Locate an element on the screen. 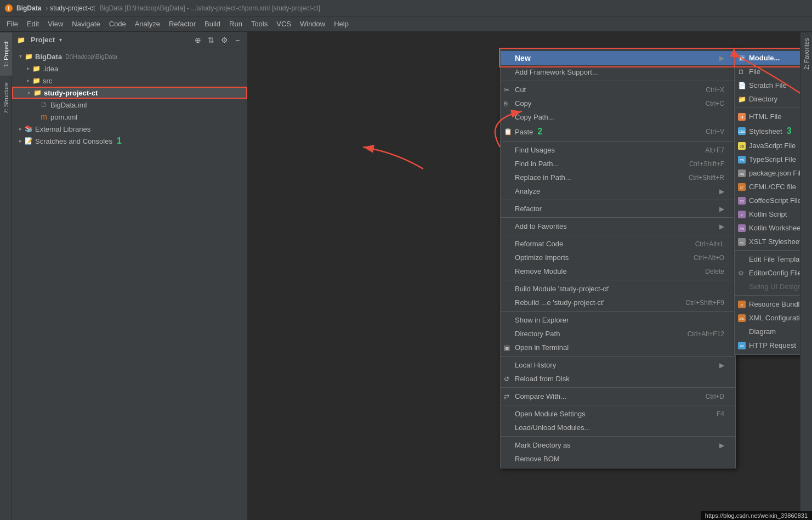 The width and height of the screenshot is (812, 520). context-menu-item-show-in-explorer: Show in Explorer is located at coordinates (618, 320).